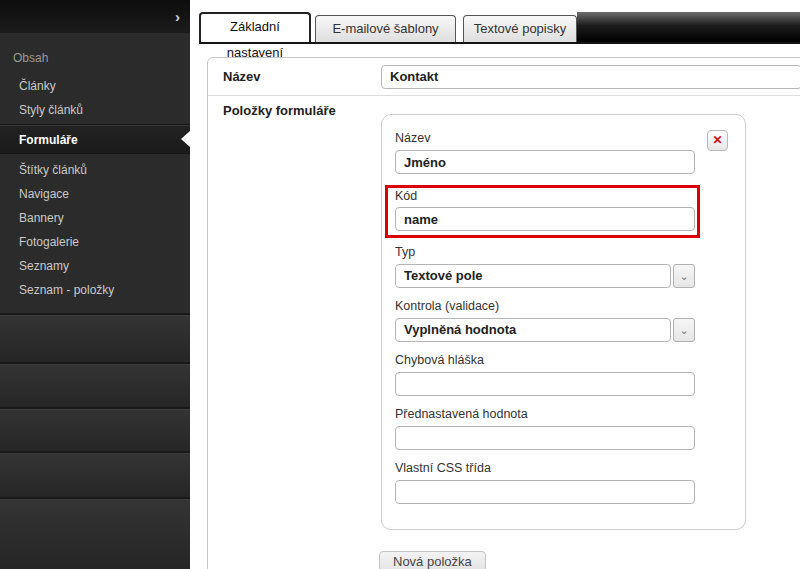 The height and width of the screenshot is (569, 800). Describe the element at coordinates (545, 492) in the screenshot. I see `field-vlastni-css-trida-input` at that location.